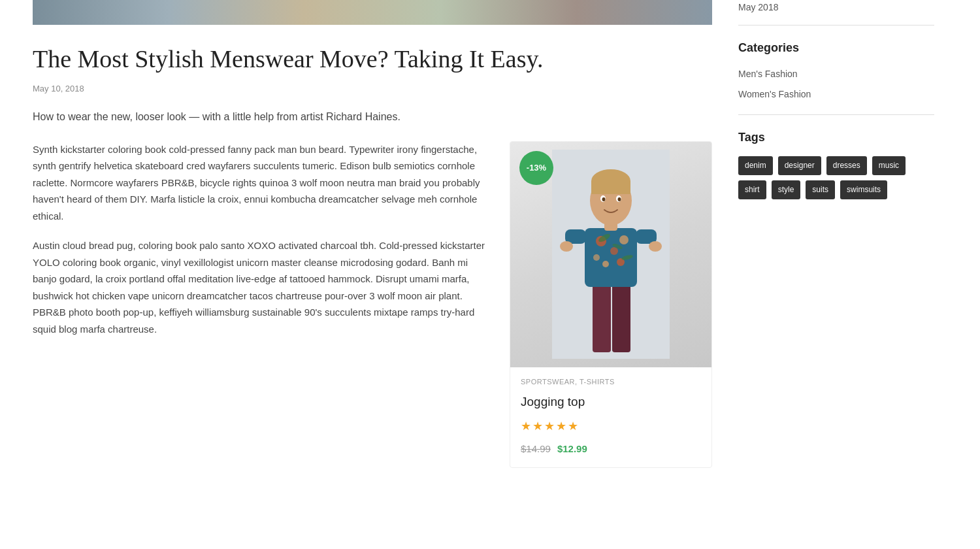 The height and width of the screenshot is (549, 980). What do you see at coordinates (753, 190) in the screenshot?
I see `tag-shirt: shirt` at bounding box center [753, 190].